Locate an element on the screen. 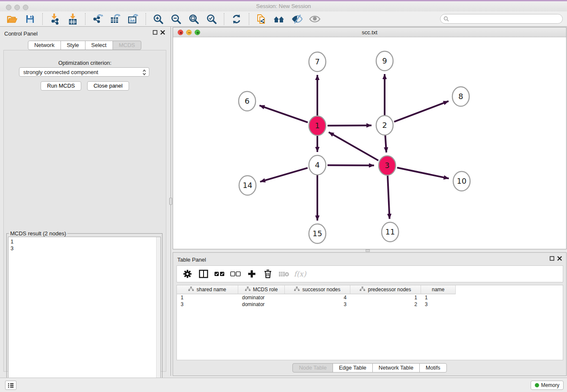 This screenshot has width=567, height=392. zoom-out-icon is located at coordinates (176, 19).